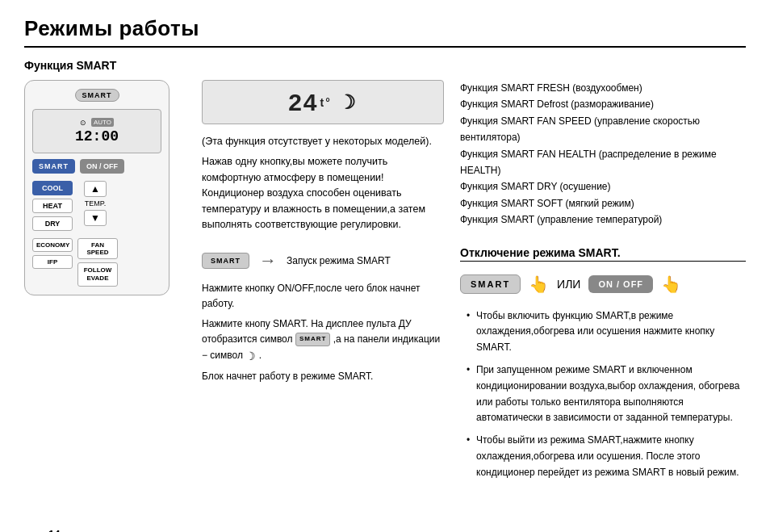 The width and height of the screenshot is (770, 532). Describe the element at coordinates (98, 279) in the screenshot. I see `evade-label: EVADE` at that location.